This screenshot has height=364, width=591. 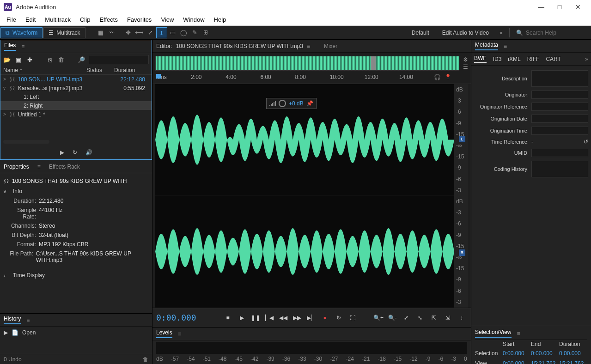 What do you see at coordinates (554, 33) in the screenshot?
I see `search-input` at bounding box center [554, 33].